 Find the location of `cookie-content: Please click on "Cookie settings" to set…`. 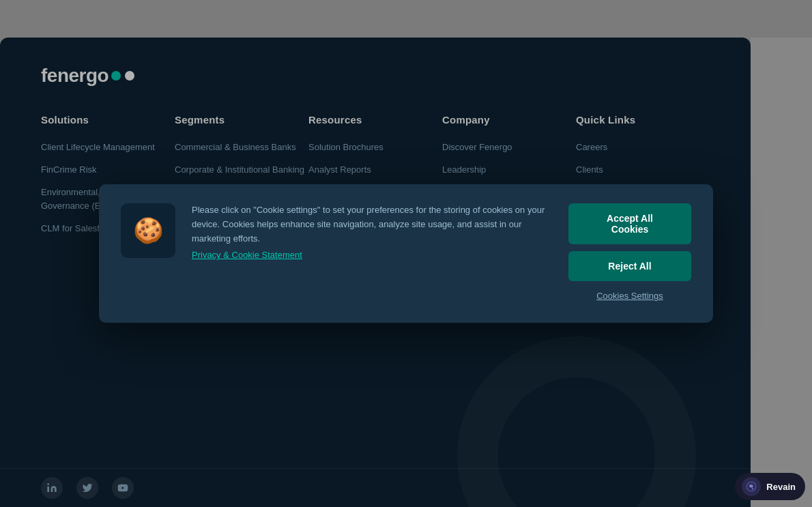

cookie-content: Please click on "Cookie settings" to set… is located at coordinates (372, 232).